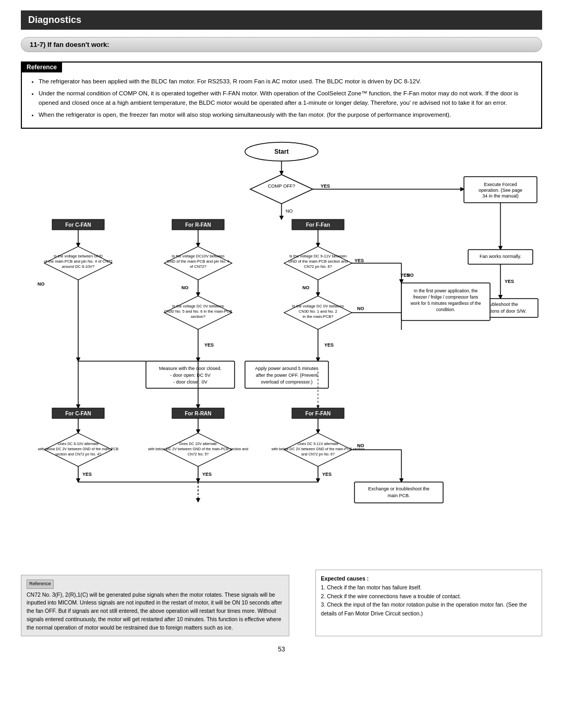 The width and height of the screenshot is (563, 728). I want to click on svg-text: condition., so click(446, 310).